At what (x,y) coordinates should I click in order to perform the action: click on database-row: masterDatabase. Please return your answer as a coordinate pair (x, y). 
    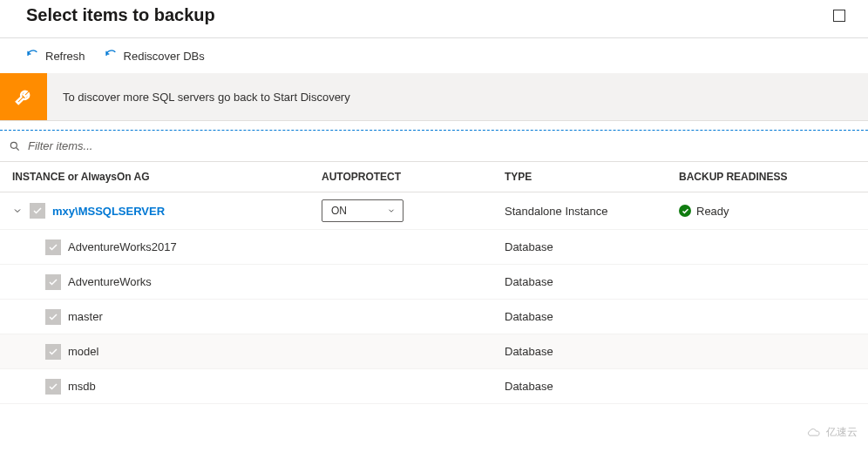
    Looking at the image, I should click on (434, 317).